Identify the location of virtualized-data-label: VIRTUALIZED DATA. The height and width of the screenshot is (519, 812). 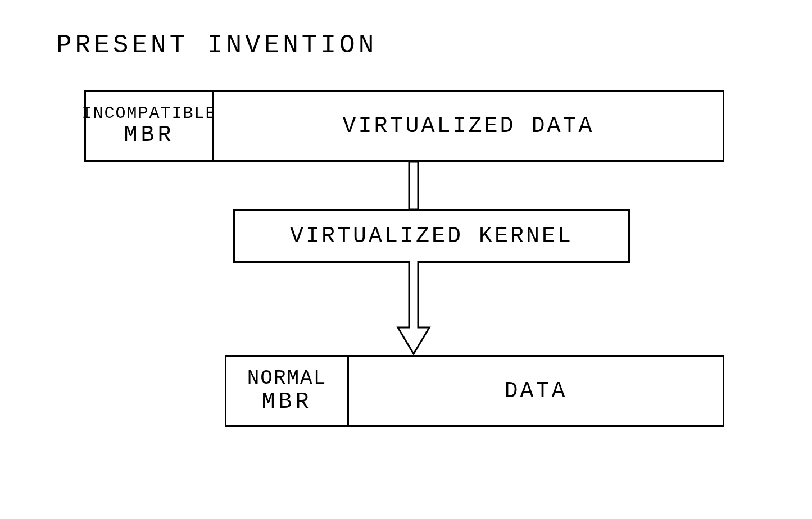
(468, 126).